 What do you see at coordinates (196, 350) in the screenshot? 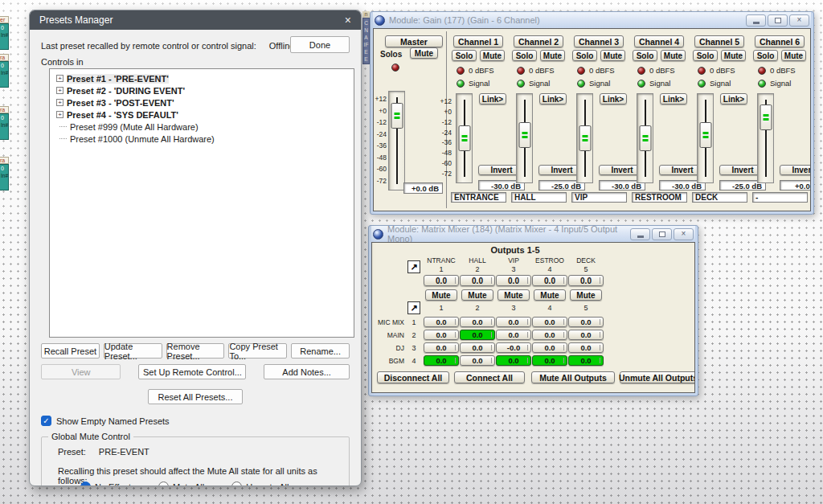
I see `remove-preset-button: Remove Preset...` at bounding box center [196, 350].